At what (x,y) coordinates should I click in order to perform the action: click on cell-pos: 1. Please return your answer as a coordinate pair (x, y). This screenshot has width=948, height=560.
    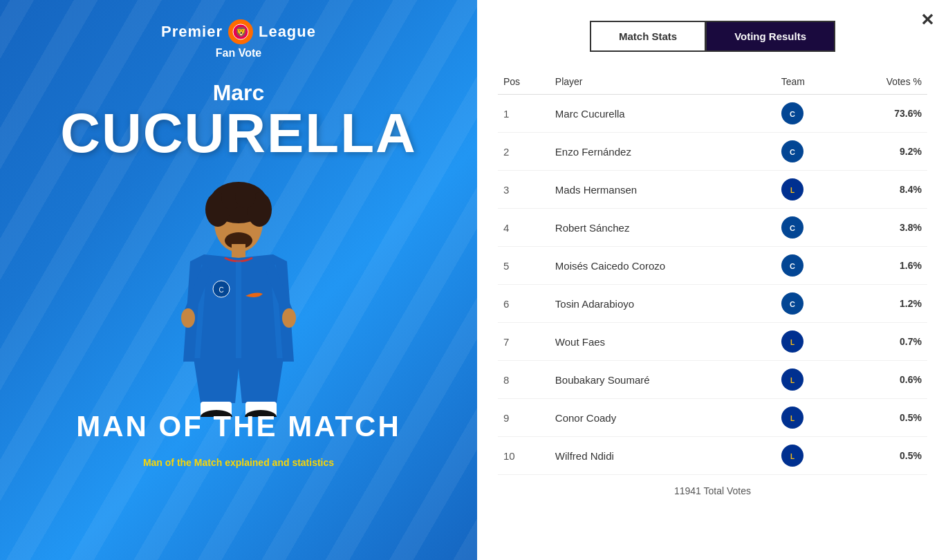
    Looking at the image, I should click on (524, 113).